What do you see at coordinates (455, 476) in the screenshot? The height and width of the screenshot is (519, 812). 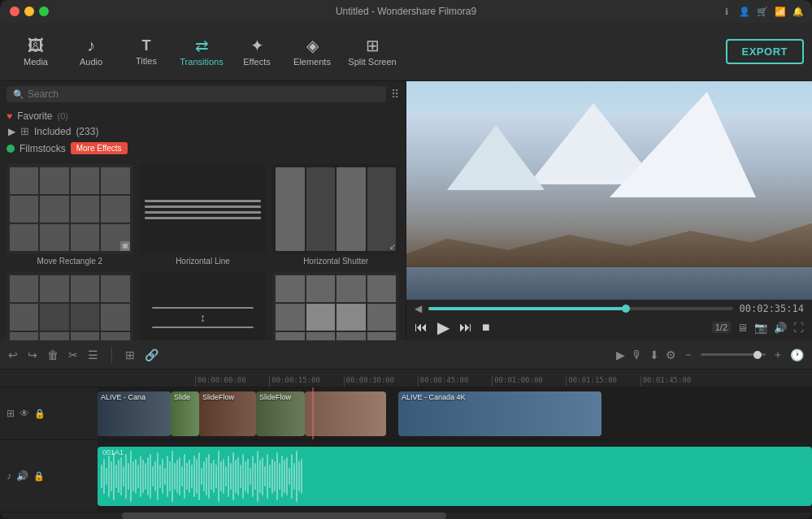 I see `audio-waveform` at bounding box center [455, 476].